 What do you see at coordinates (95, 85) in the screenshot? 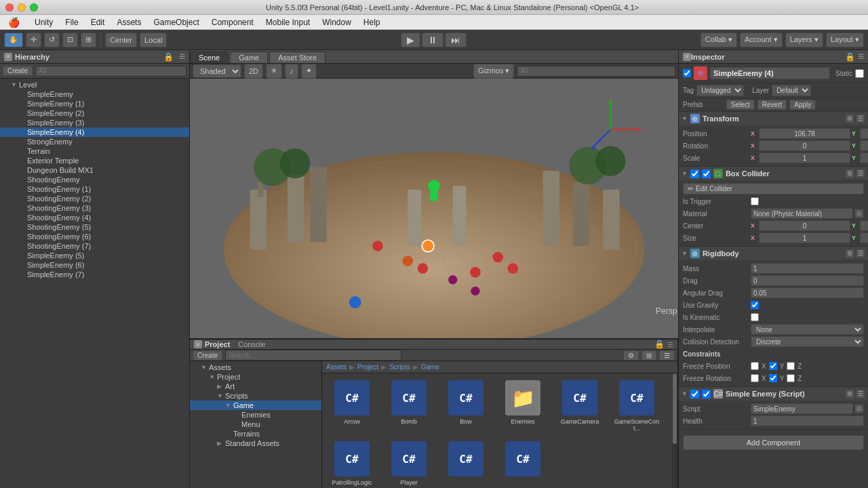
I see `hierarchy-item-level: ▼ Level` at bounding box center [95, 85].